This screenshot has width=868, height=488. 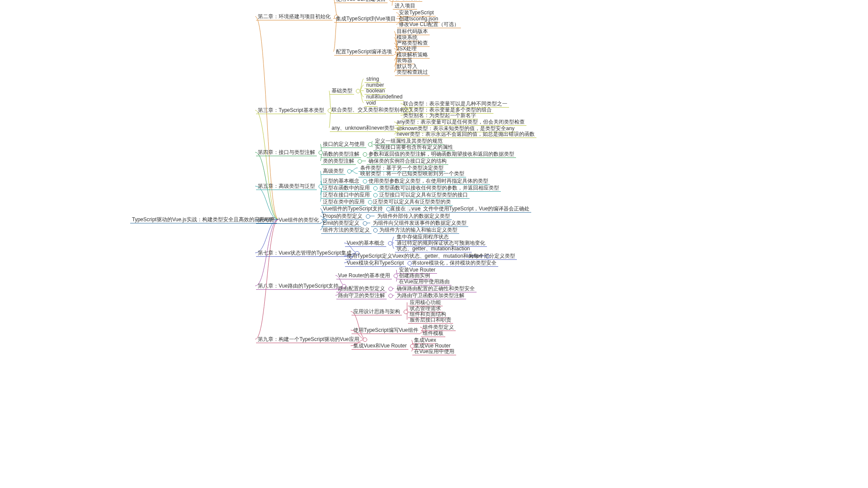 What do you see at coordinates (405, 6) in the screenshot?
I see `node-c2a2: 进入项目` at bounding box center [405, 6].